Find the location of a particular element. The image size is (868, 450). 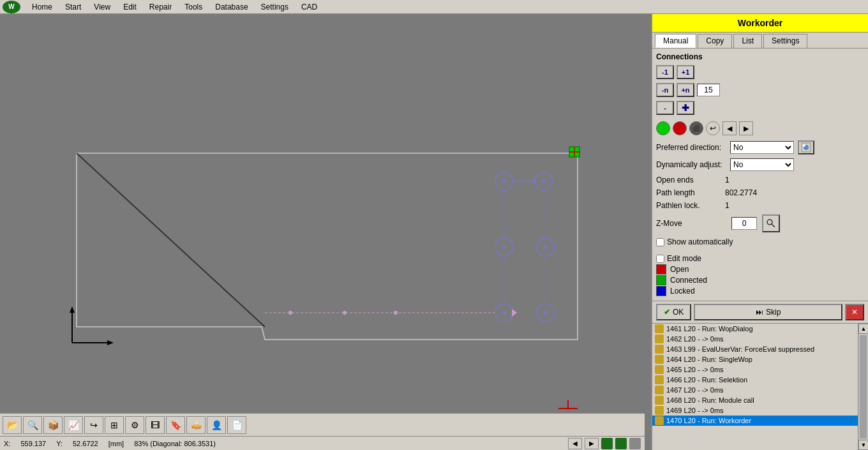

log-item: 1469 L20 - -> 0ms is located at coordinates (755, 410).